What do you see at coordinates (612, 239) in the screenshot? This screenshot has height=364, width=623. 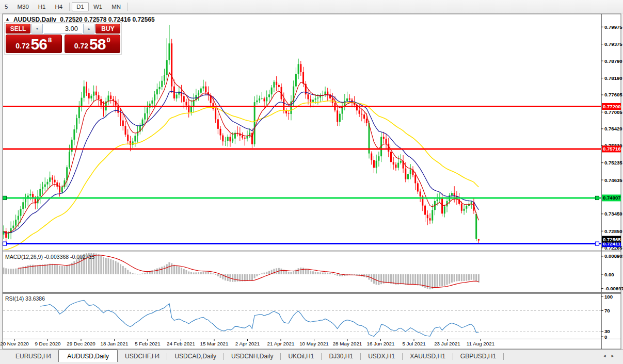 I see `svg-text: 0.72565` at bounding box center [612, 239].